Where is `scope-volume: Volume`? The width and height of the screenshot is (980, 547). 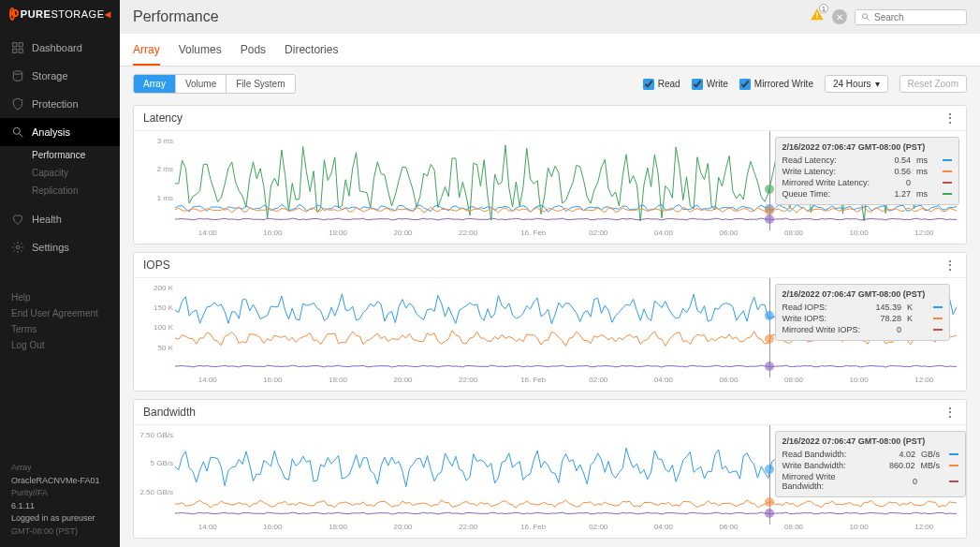
scope-volume: Volume is located at coordinates (201, 84).